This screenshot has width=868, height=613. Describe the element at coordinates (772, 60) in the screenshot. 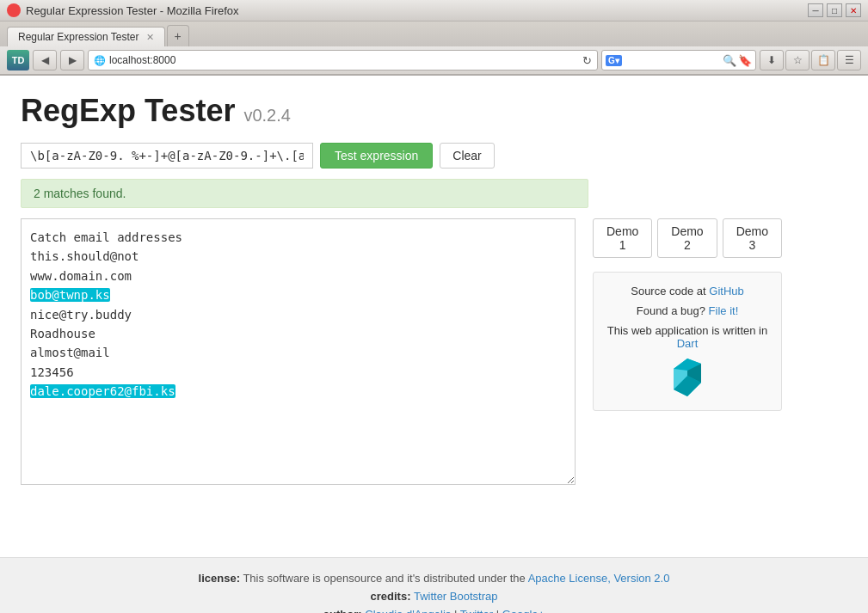

I see `download-icon: ⬇` at that location.